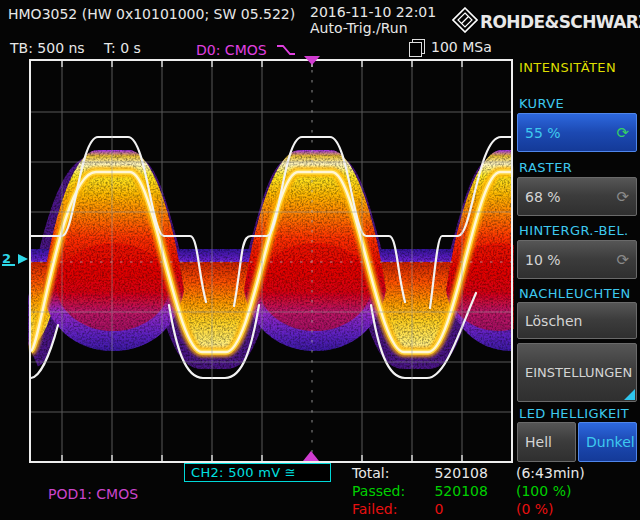 This screenshot has height=520, width=640. What do you see at coordinates (570, 197) in the screenshot?
I see `raster-intensity-value: 68 %` at bounding box center [570, 197].